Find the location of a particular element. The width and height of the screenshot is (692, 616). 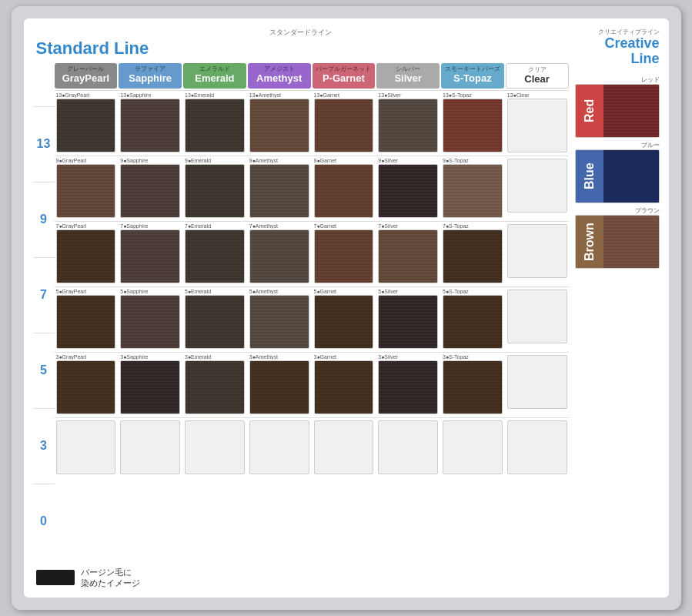

swatch-cell-9-6: 9●S-Topaz is located at coordinates (473, 188).